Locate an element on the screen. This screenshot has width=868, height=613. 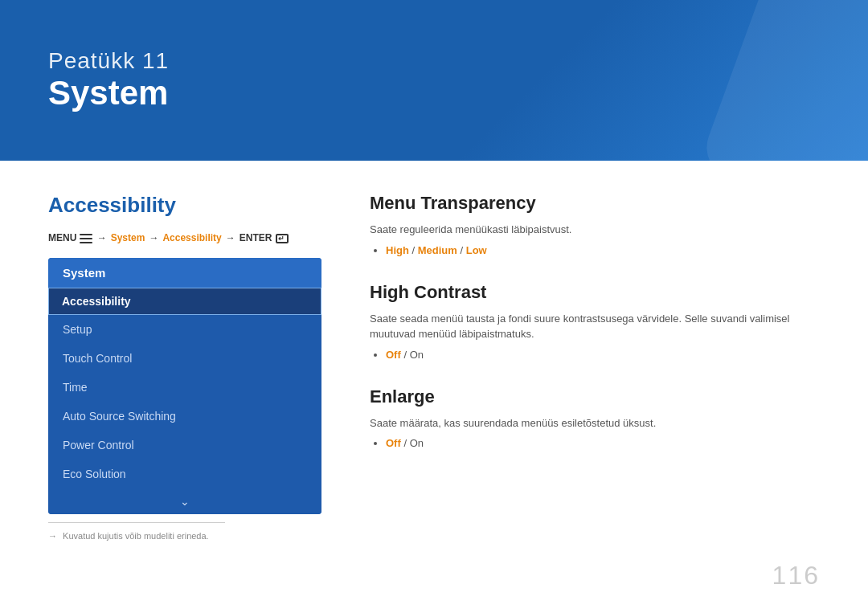
breadcrumb: MENU → System → Accessibility → ENTER is located at coordinates (185, 238).